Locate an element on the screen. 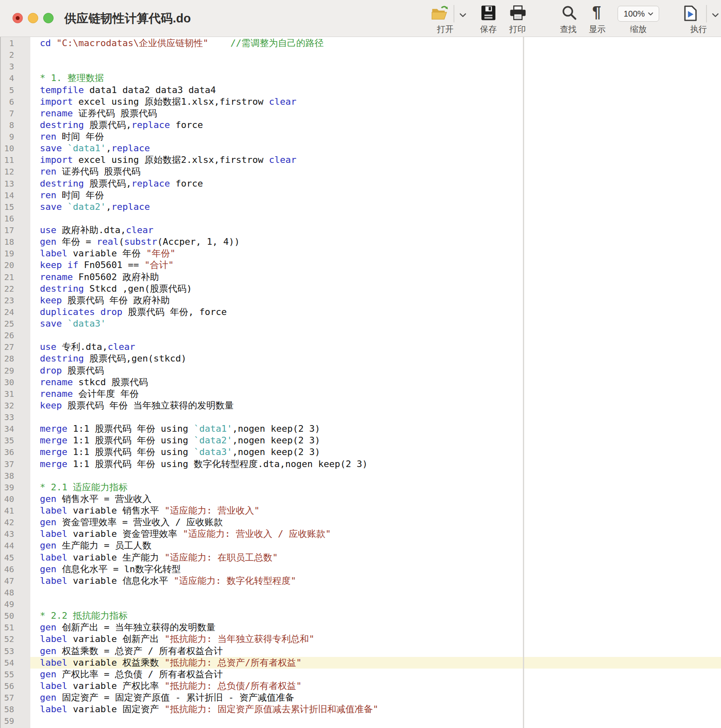 This screenshot has width=721, height=728. code-line-10: 10save `data1',replace is located at coordinates (360, 148).